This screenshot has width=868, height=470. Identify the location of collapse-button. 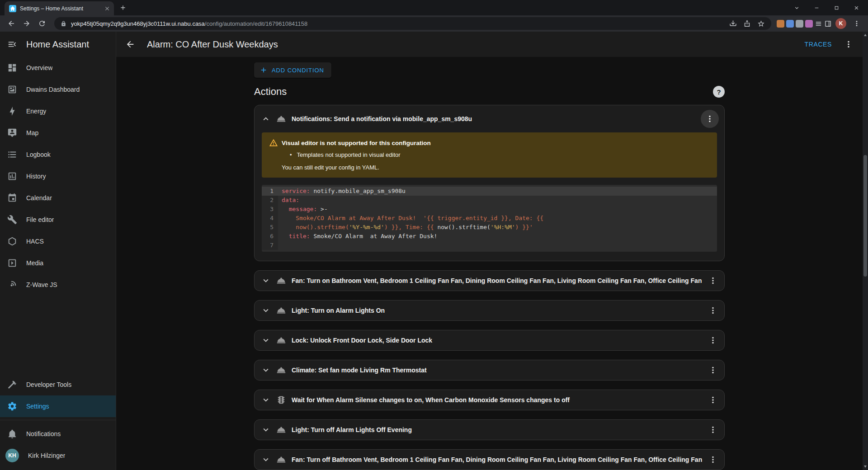
(266, 119).